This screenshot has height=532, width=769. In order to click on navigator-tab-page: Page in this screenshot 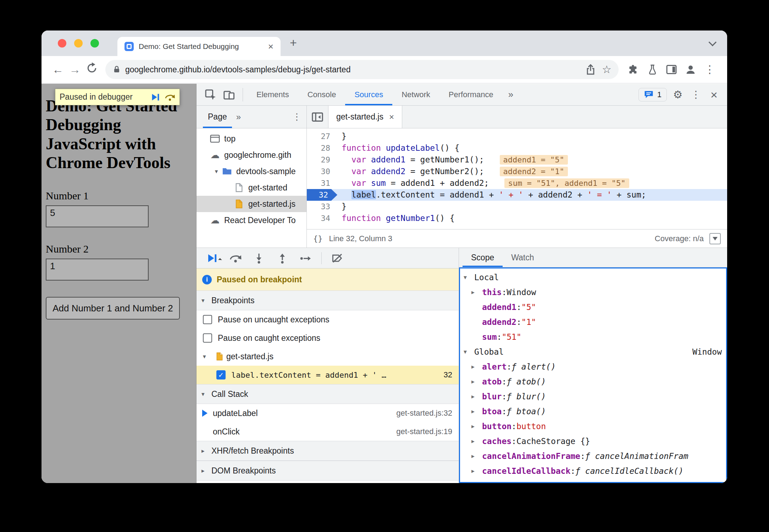, I will do `click(217, 117)`.